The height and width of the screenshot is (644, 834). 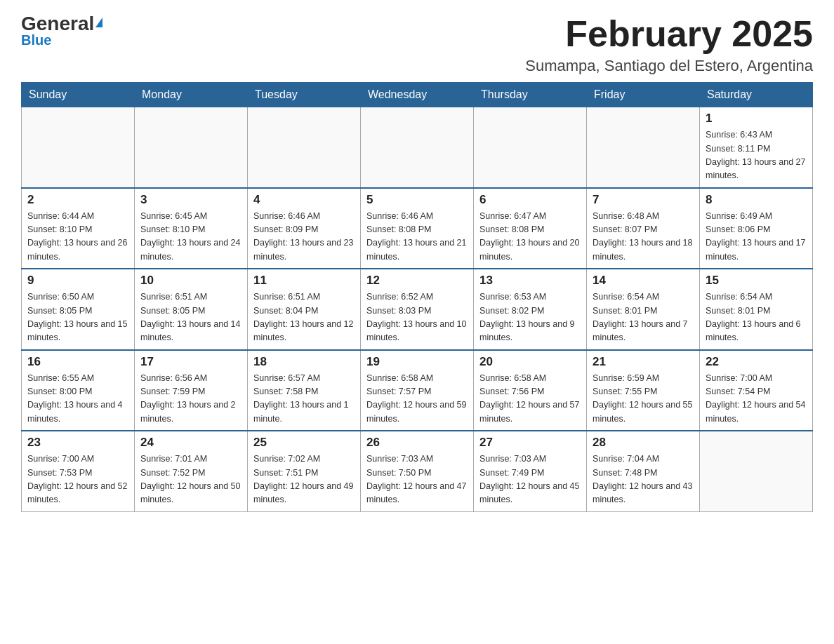 I want to click on day-info: Sunrise: 6:45 AMSunset: 8:10 PMDaylight:…, so click(x=191, y=237).